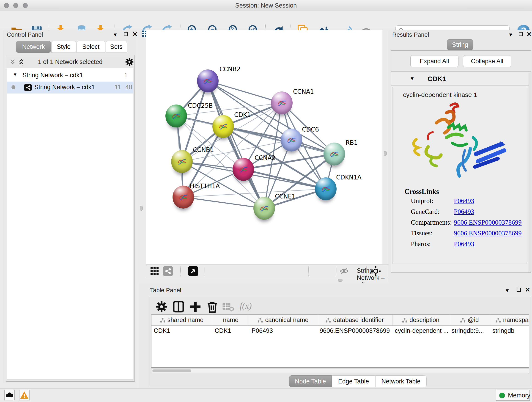 The image size is (532, 402). I want to click on scrollbar-thumb, so click(172, 371).